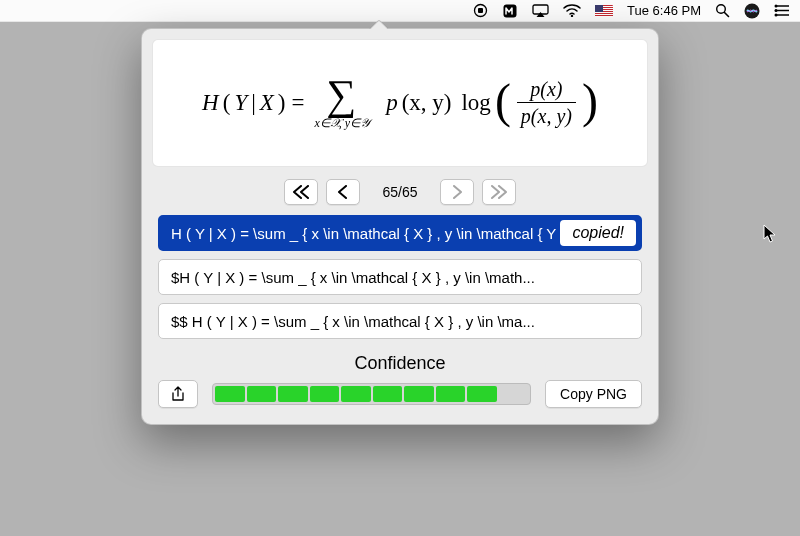  Describe the element at coordinates (400, 192) in the screenshot. I see `page-counter: 65/65` at that location.